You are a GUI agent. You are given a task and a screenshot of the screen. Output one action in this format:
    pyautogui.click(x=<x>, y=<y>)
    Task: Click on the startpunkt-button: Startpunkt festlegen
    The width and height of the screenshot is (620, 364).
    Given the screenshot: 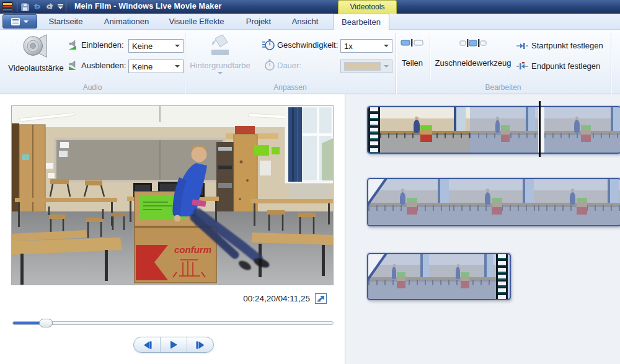 What is the action you would take?
    pyautogui.click(x=560, y=46)
    